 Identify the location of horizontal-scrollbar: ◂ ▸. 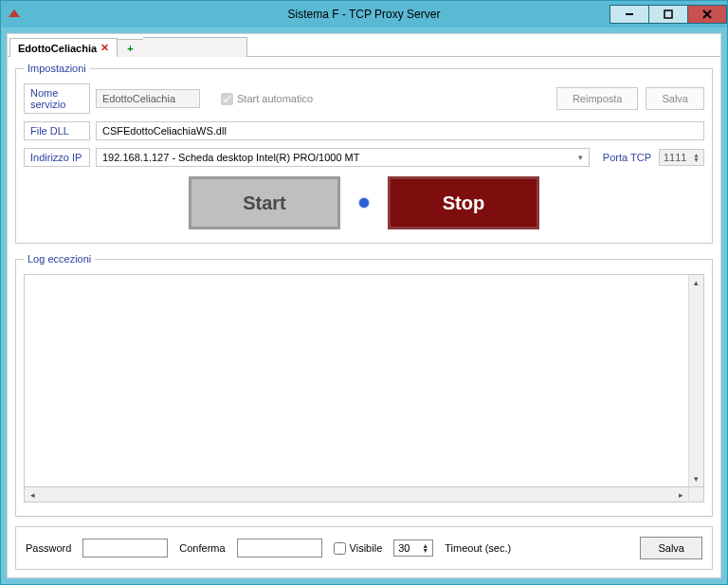
(364, 495).